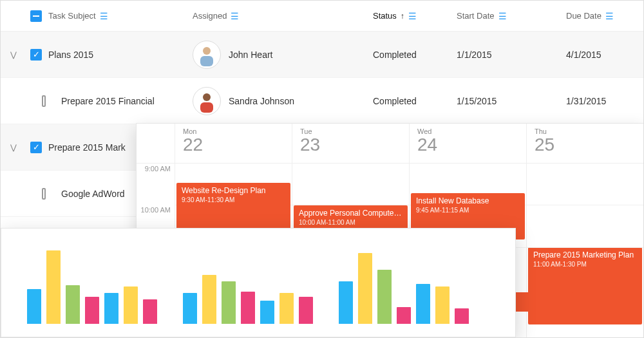  What do you see at coordinates (210, 15) in the screenshot?
I see `col-label: Assigned` at bounding box center [210, 15].